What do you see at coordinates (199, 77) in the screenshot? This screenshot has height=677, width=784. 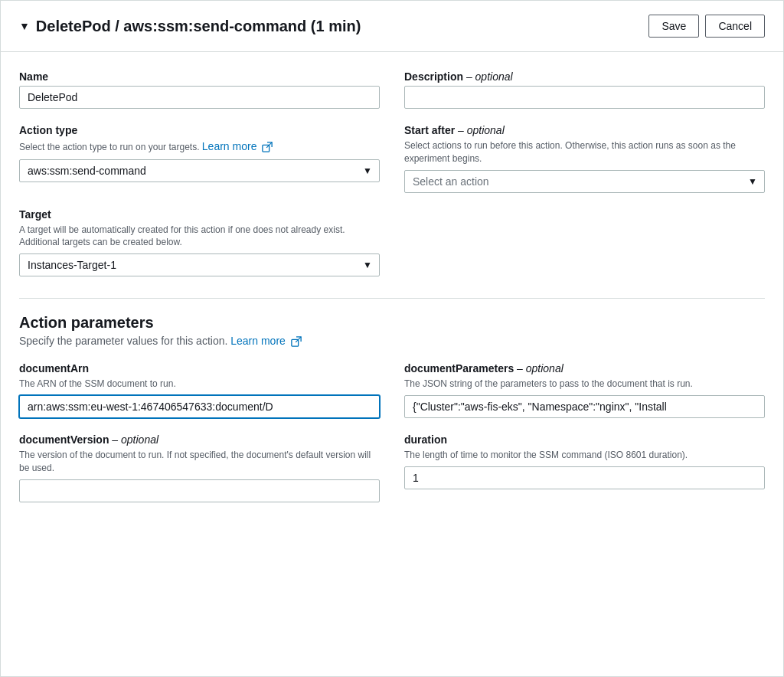 I see `name-label: Name` at bounding box center [199, 77].